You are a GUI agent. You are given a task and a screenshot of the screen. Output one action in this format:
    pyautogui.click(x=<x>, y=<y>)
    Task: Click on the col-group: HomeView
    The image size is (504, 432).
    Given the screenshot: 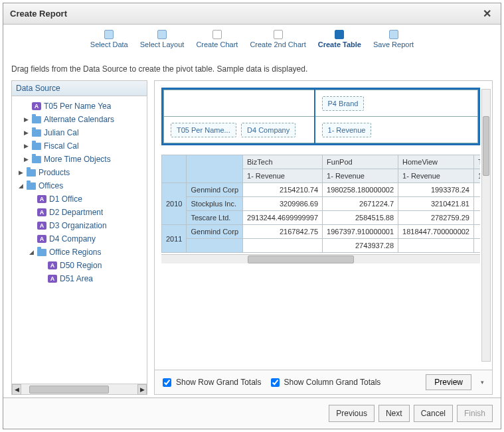 What is the action you would take?
    pyautogui.click(x=436, y=162)
    